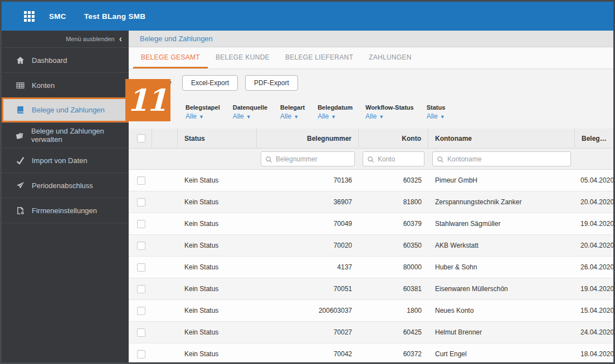 The height and width of the screenshot is (364, 615). What do you see at coordinates (594, 332) in the screenshot?
I see `belegdatum-cell: 24.04.2020` at bounding box center [594, 332].